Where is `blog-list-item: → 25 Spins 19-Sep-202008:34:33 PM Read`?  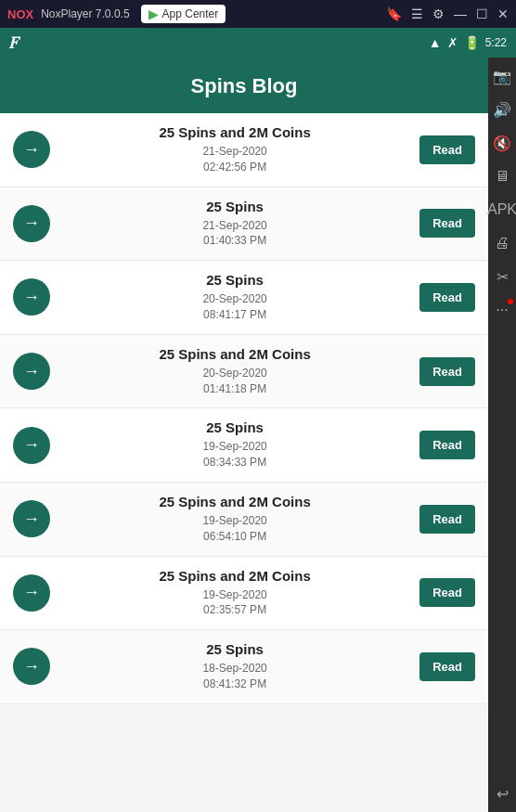
blog-list-item: → 25 Spins 19-Sep-202008:34:33 PM Read is located at coordinates (244, 445).